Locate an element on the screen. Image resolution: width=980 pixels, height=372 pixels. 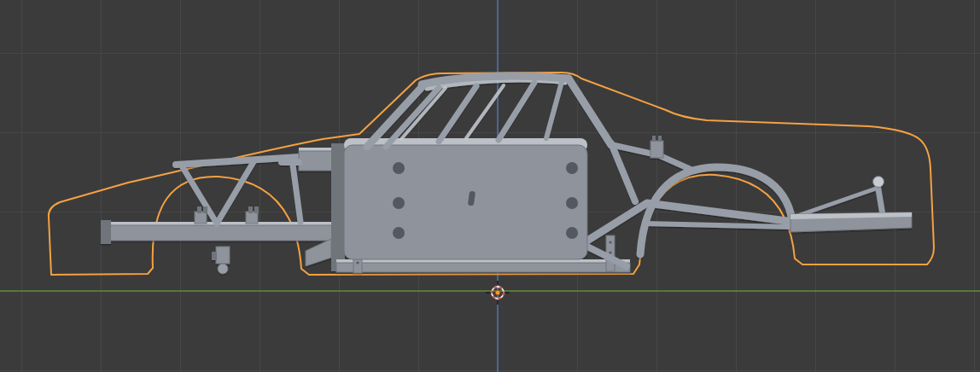
rear-kickup-rail-tube is located at coordinates (691, 222).